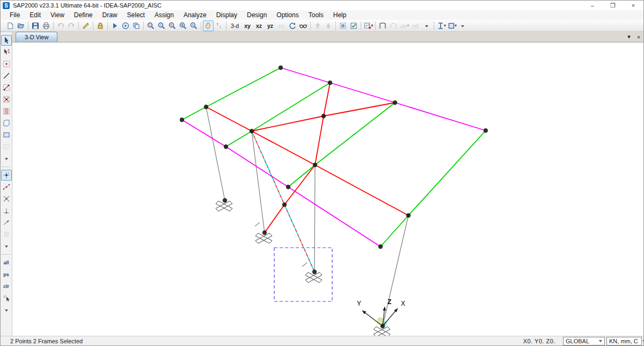  What do you see at coordinates (383, 26) in the screenshot?
I see `portal-frame-tool-button` at bounding box center [383, 26].